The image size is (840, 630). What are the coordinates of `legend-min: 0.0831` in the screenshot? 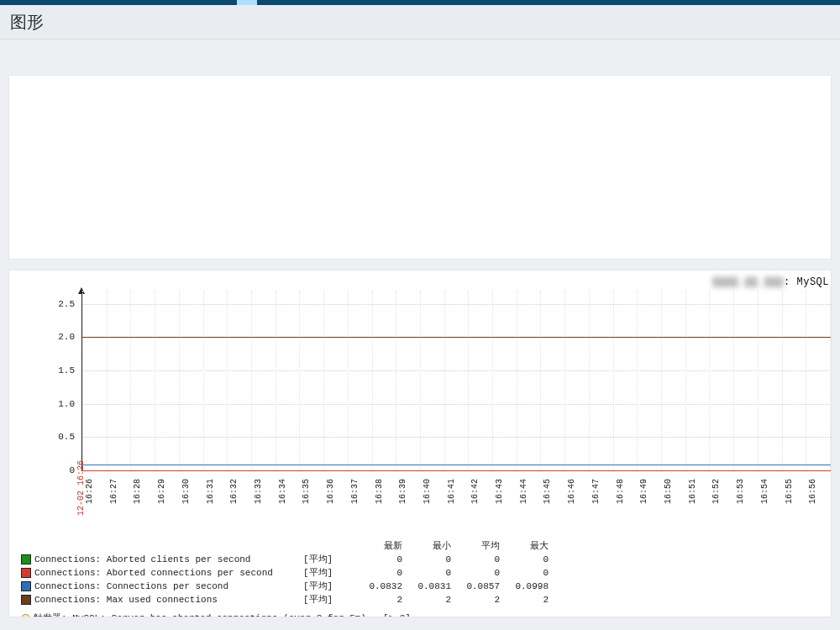 It's located at (427, 586).